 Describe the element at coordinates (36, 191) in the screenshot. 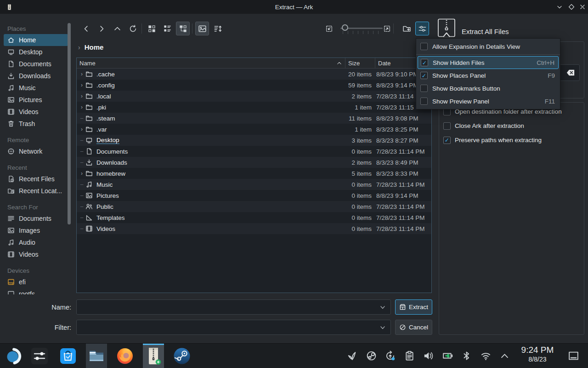

I see `sidebar-item: Recent Locat...` at that location.